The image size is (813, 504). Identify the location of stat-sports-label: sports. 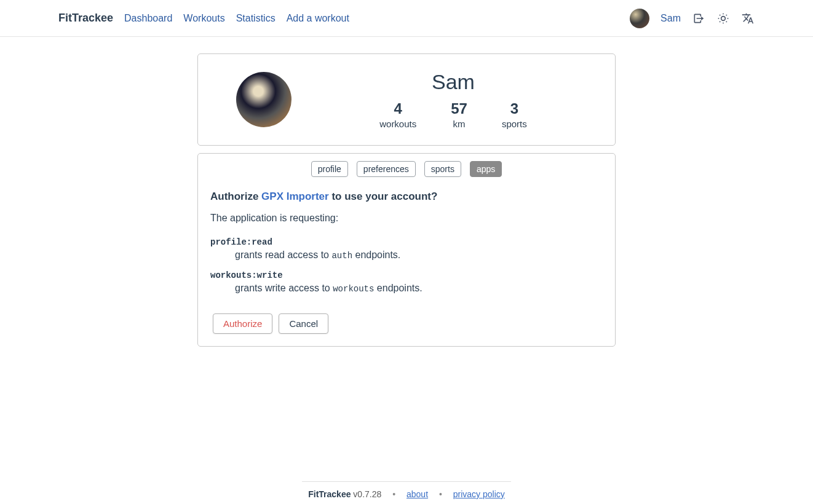
(514, 124).